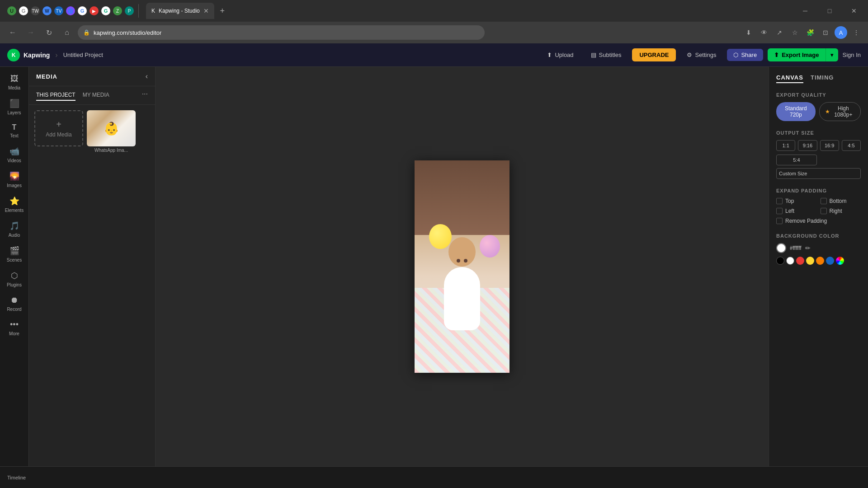  Describe the element at coordinates (781, 248) in the screenshot. I see `bg-color-swatch` at that location.